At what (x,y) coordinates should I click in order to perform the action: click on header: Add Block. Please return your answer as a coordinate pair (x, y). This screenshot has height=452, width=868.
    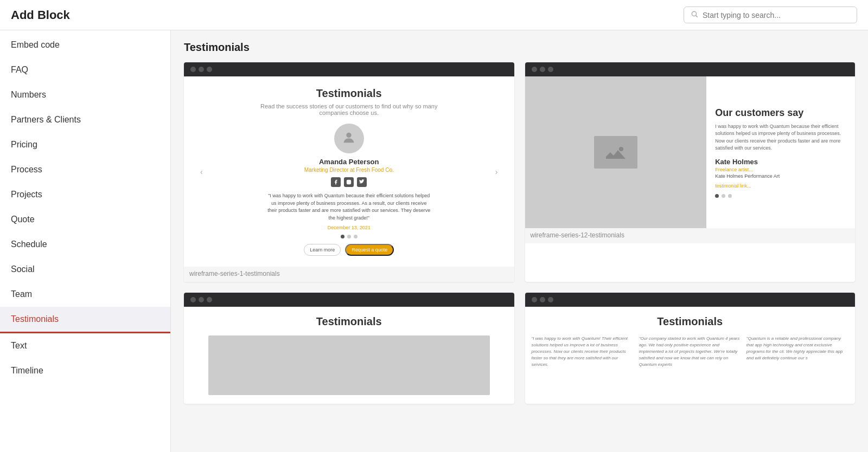
    Looking at the image, I should click on (434, 15).